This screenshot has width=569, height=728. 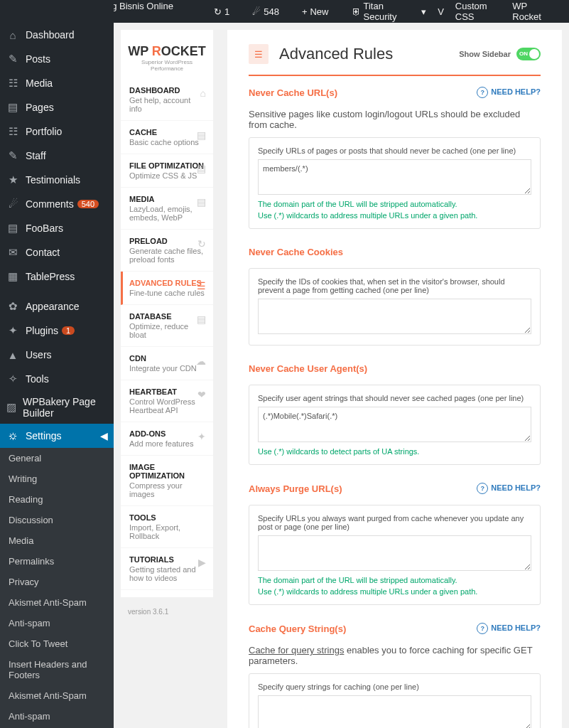 What do you see at coordinates (13, 83) in the screenshot?
I see `media-icon: ☷` at bounding box center [13, 83].